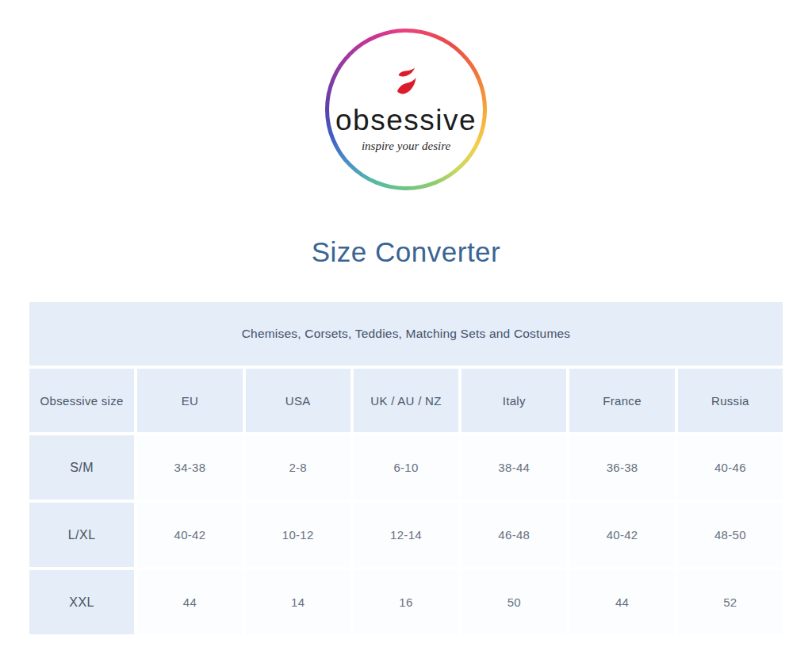 Image resolution: width=812 pixels, height=670 pixels. What do you see at coordinates (730, 468) in the screenshot?
I see `table-cell-sm-russia: 40-46` at bounding box center [730, 468].